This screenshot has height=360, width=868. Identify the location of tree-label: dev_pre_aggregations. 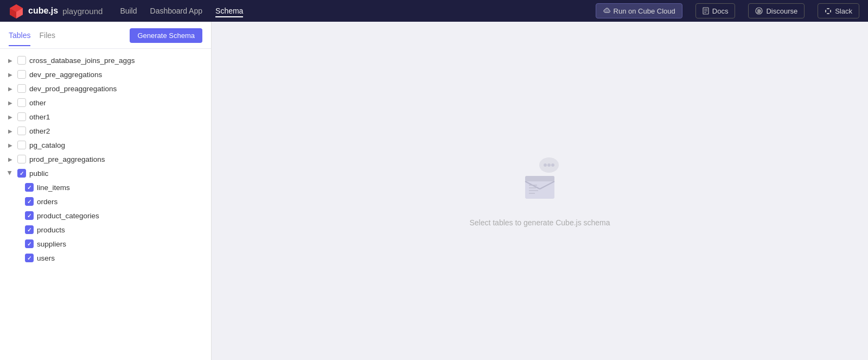
(66, 75).